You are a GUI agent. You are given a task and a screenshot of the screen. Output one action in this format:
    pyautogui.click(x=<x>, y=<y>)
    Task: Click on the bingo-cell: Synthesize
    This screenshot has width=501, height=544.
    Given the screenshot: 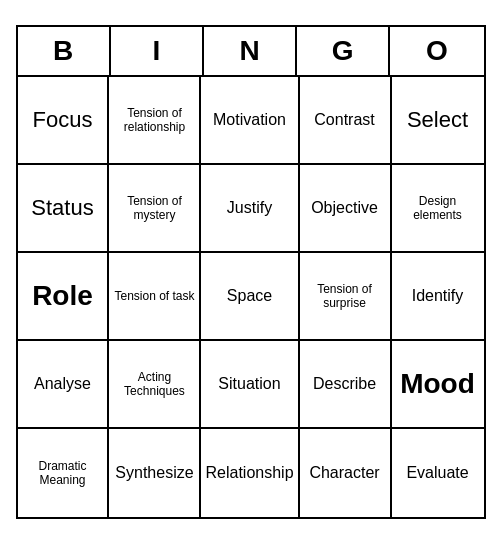 What is the action you would take?
    pyautogui.click(x=155, y=473)
    